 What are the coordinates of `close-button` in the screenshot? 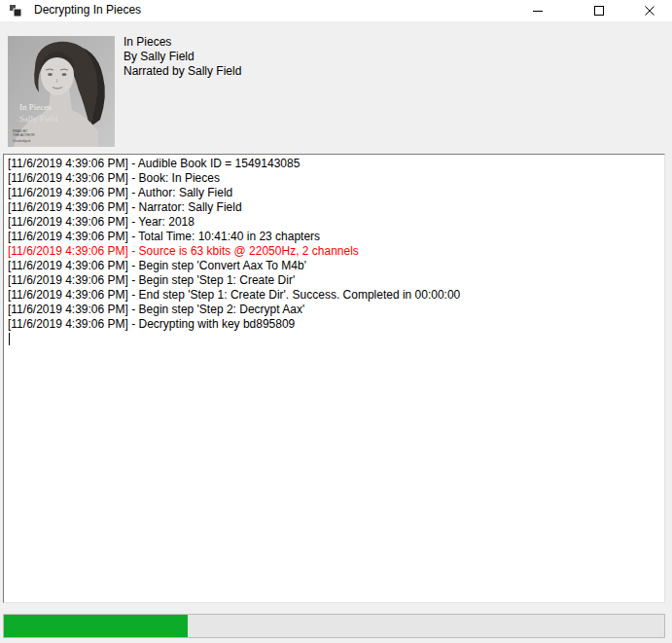 It's located at (650, 11).